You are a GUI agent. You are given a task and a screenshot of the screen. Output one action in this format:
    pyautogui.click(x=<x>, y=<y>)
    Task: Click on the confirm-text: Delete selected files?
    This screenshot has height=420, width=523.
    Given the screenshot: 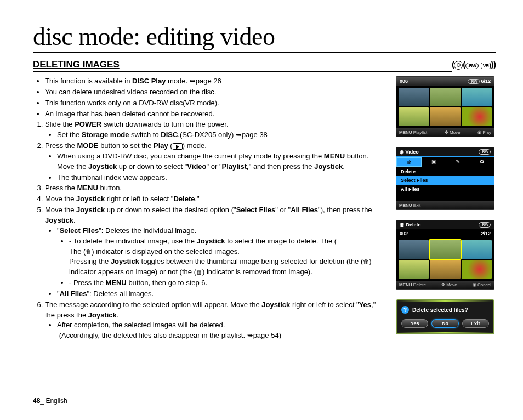 What is the action you would take?
    pyautogui.click(x=440, y=310)
    